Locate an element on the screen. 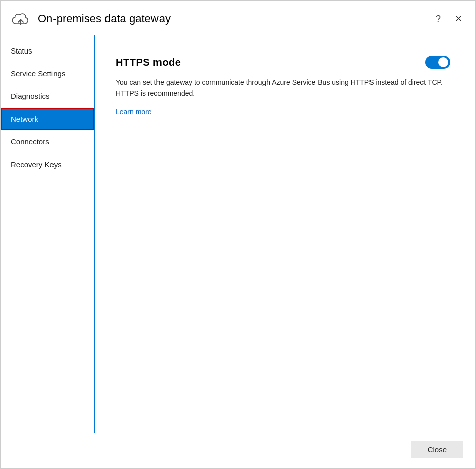 Image resolution: width=476 pixels, height=469 pixels. close-button: Close is located at coordinates (437, 449).